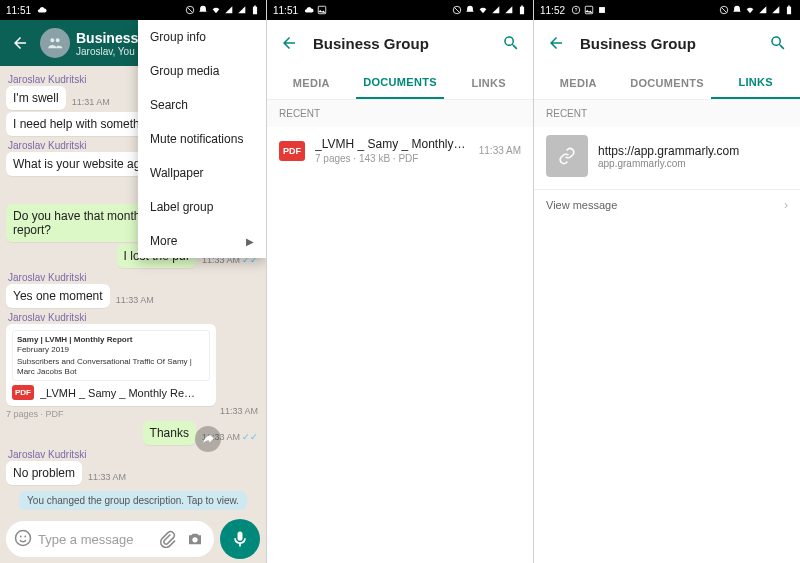 This screenshot has height=563, width=800. What do you see at coordinates (392, 158) in the screenshot?
I see `document-meta: 7 pages · 143 kB · PDF` at bounding box center [392, 158].